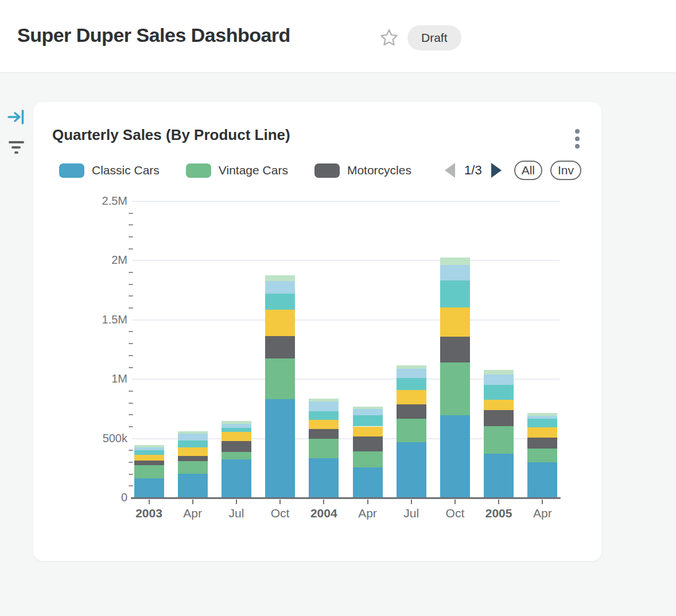 This screenshot has height=616, width=676. I want to click on y-axis-tick-label: 500k, so click(96, 438).